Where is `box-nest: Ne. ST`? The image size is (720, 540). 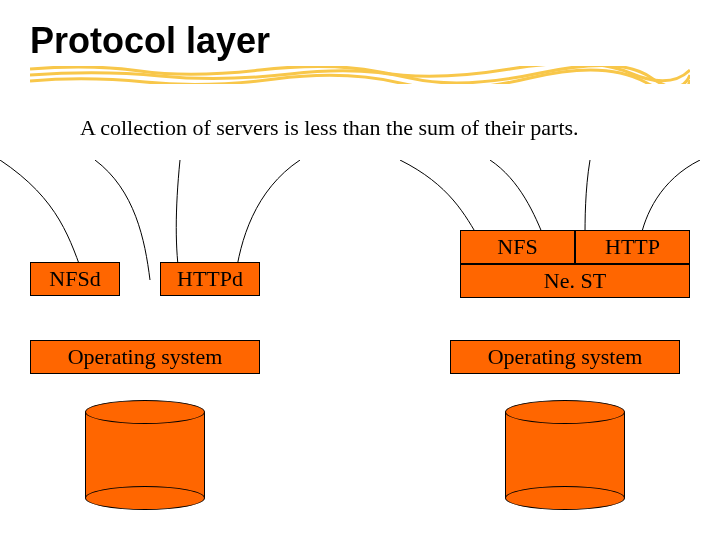 box-nest: Ne. ST is located at coordinates (575, 281).